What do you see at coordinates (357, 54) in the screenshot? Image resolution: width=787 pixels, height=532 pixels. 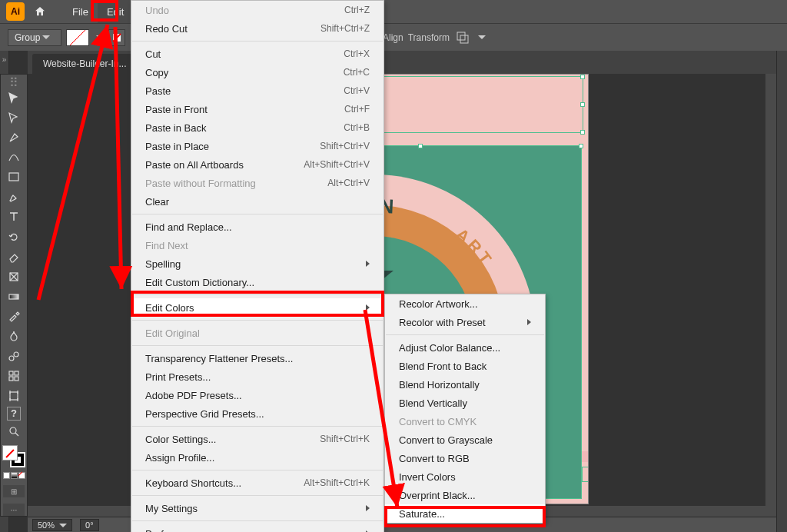 I see `menu-item-shortcut: Ctrl+X` at bounding box center [357, 54].